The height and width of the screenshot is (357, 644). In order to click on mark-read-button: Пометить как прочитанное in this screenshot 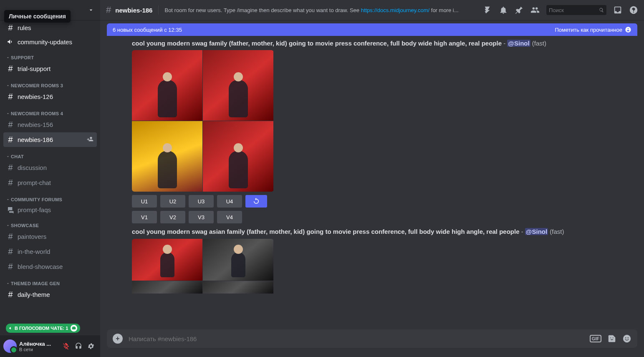, I will do `click(593, 30)`.